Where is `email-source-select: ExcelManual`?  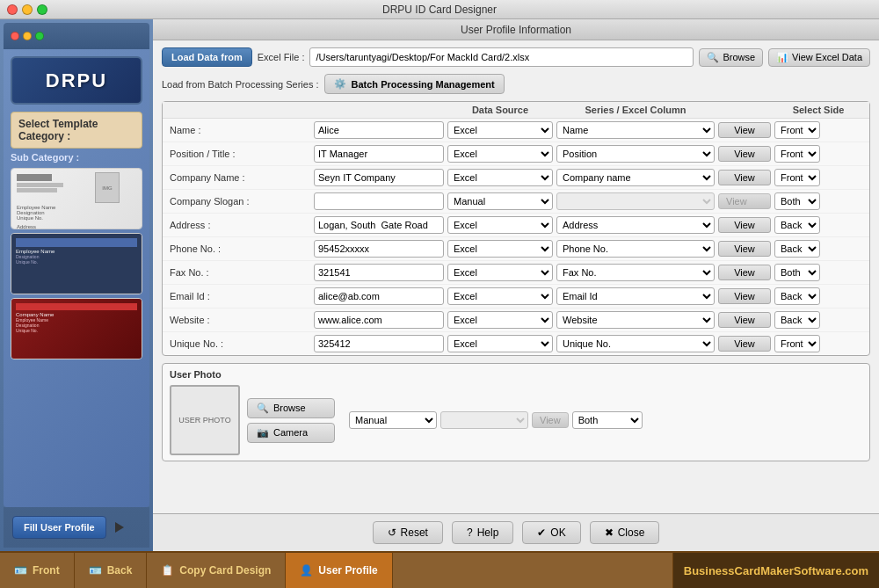
email-source-select: ExcelManual is located at coordinates (500, 296).